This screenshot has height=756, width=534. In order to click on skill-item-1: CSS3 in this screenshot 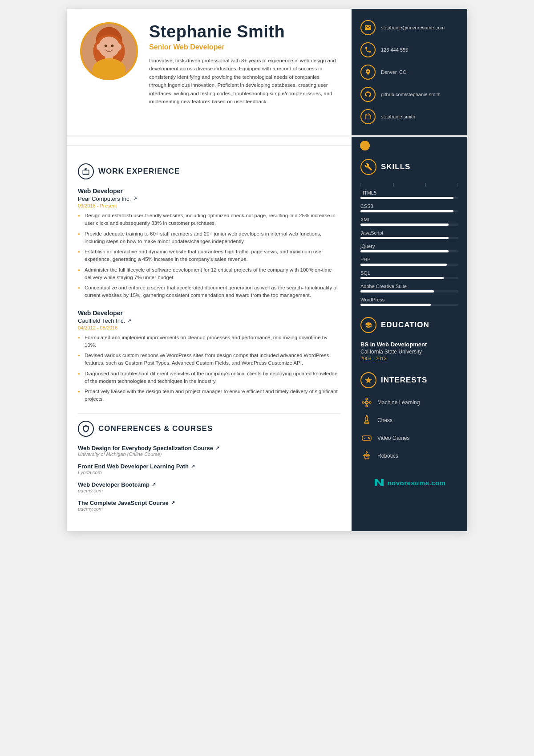, I will do `click(409, 208)`.